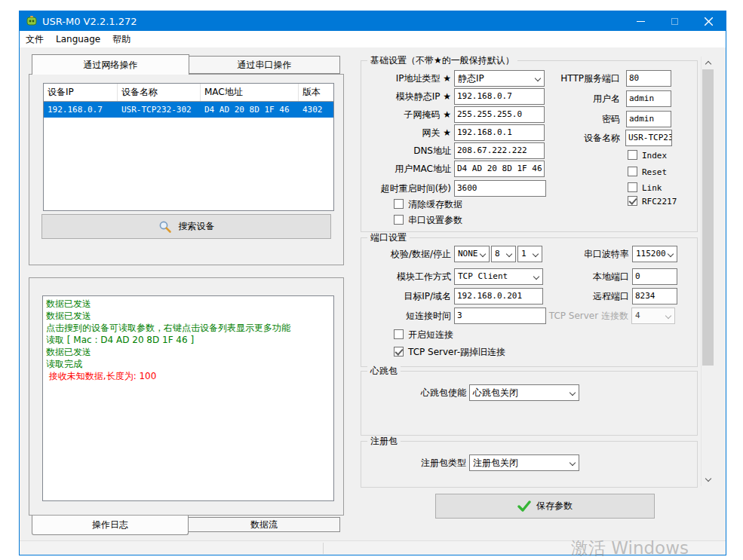  Describe the element at coordinates (630, 549) in the screenshot. I see `windows-activation-watermark: 激活 Windows` at that location.